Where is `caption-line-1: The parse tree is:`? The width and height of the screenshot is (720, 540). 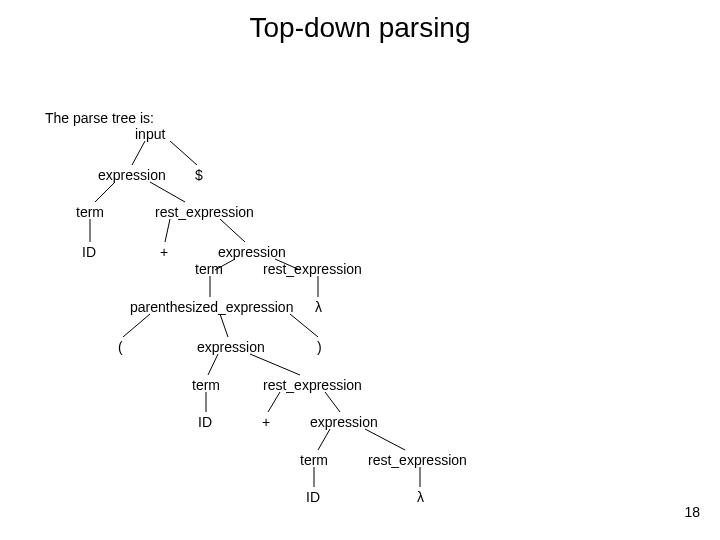 caption-line-1: The parse tree is: is located at coordinates (100, 118).